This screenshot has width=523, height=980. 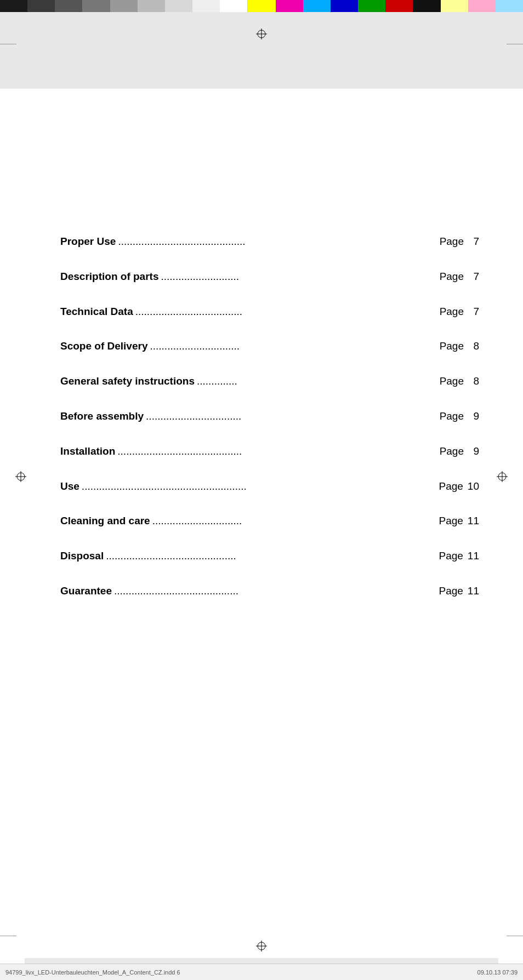 I want to click on toc-row-scope-of-delivery: Scope of Delivery ......................…, so click(x=270, y=347).